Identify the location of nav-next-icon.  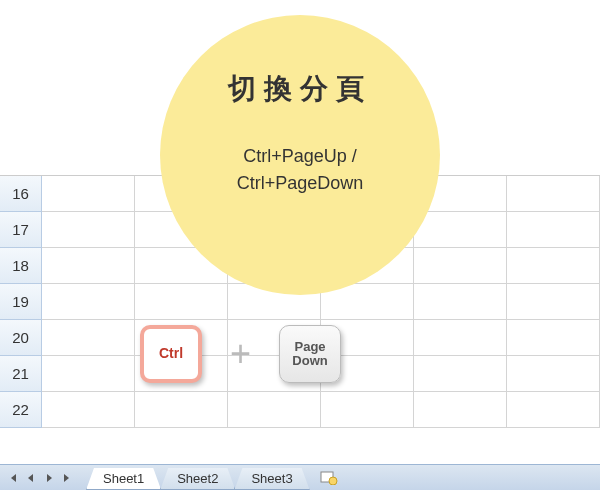
(49, 478).